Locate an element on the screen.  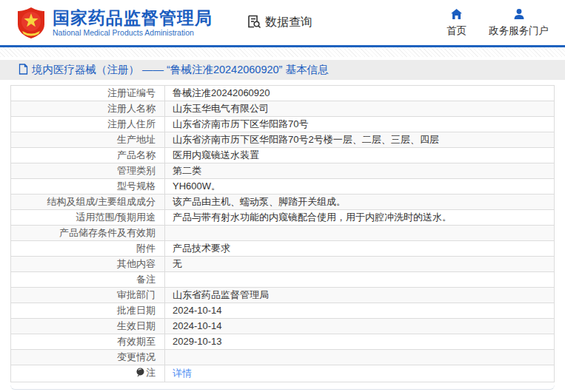
nav-item-home: 首页 is located at coordinates (456, 23).